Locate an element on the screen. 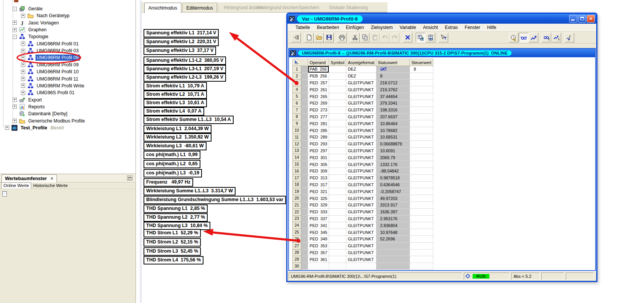 The height and width of the screenshot is (303, 644). tree-item-label: UMG96RM Profil 11 is located at coordinates (57, 79).